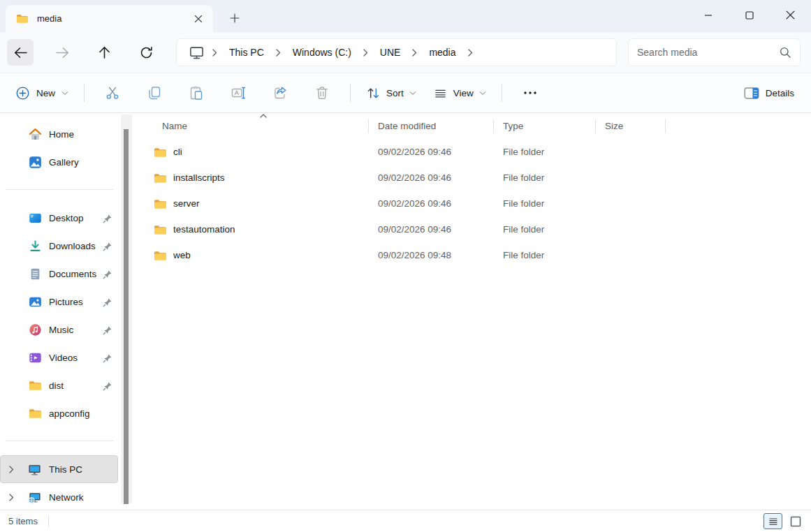 This screenshot has width=811, height=532. What do you see at coordinates (104, 52) in the screenshot?
I see `up-button` at bounding box center [104, 52].